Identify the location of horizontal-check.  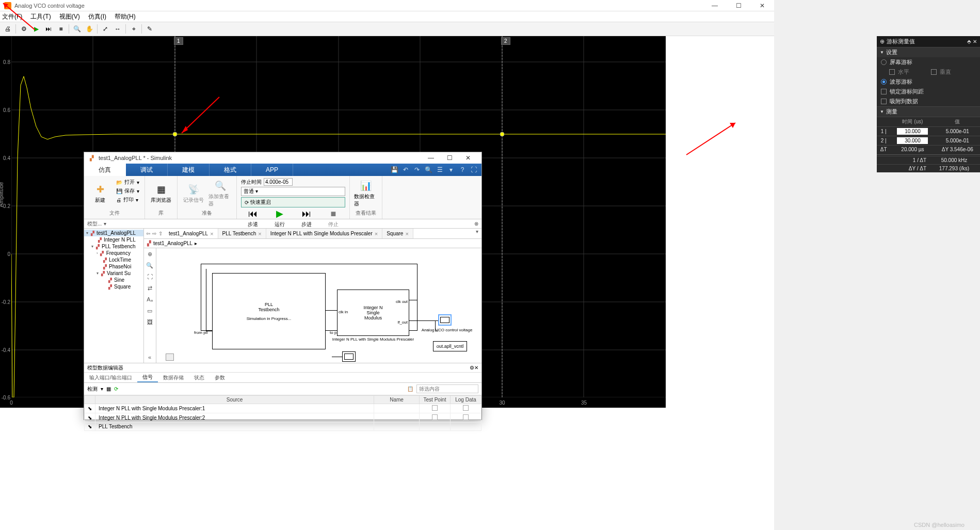
(892, 72).